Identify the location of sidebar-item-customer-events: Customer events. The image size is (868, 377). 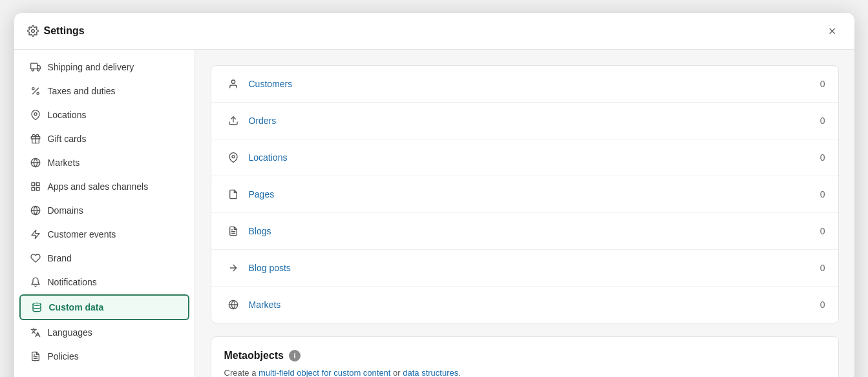
(105, 234).